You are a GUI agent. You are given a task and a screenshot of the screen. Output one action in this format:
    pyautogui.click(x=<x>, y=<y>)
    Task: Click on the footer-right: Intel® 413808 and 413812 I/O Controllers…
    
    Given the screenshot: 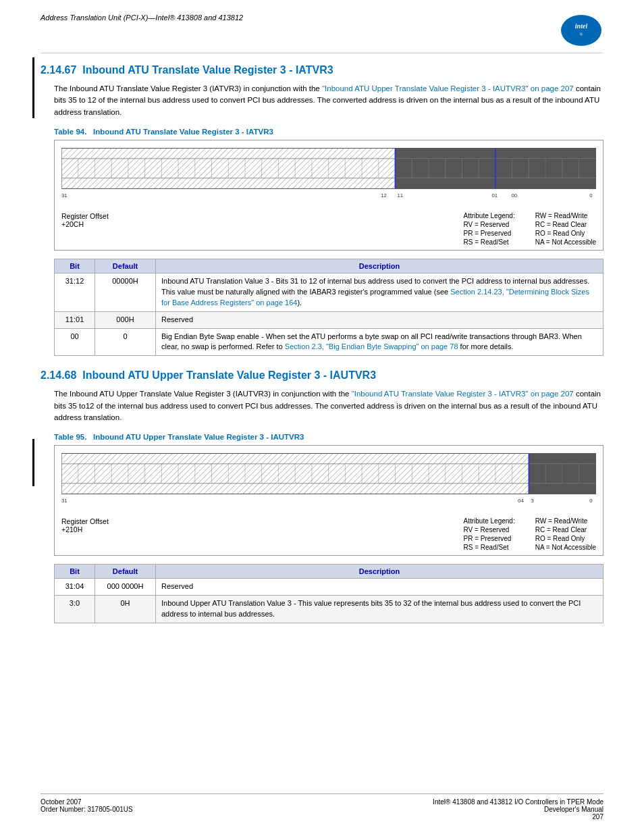 What is the action you would take?
    pyautogui.click(x=518, y=809)
    